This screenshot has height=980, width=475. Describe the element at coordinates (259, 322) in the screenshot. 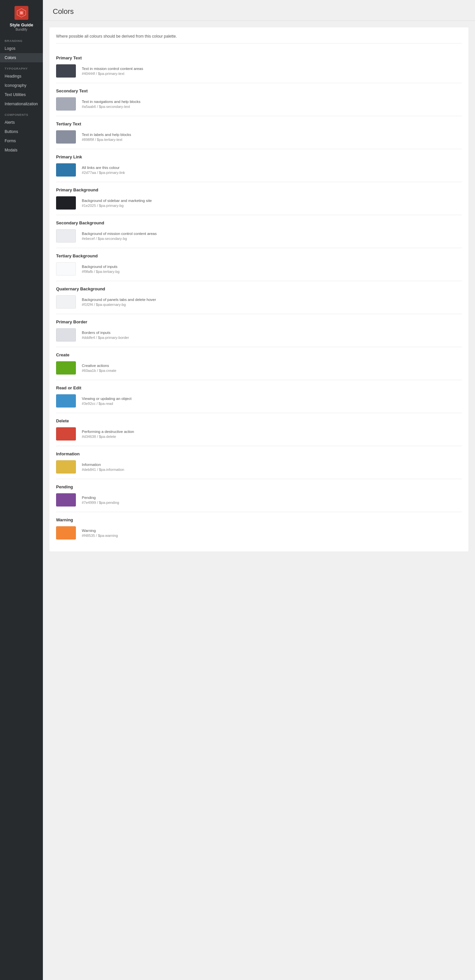

I see `color-title-primary-border: Primary Border` at that location.